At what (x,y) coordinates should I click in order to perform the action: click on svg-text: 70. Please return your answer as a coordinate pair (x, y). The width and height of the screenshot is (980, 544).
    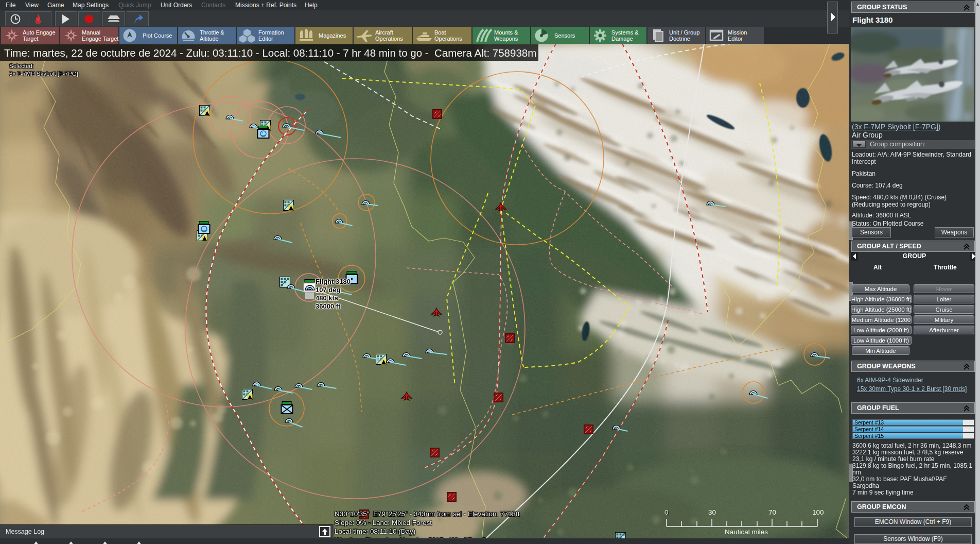
    Looking at the image, I should click on (772, 512).